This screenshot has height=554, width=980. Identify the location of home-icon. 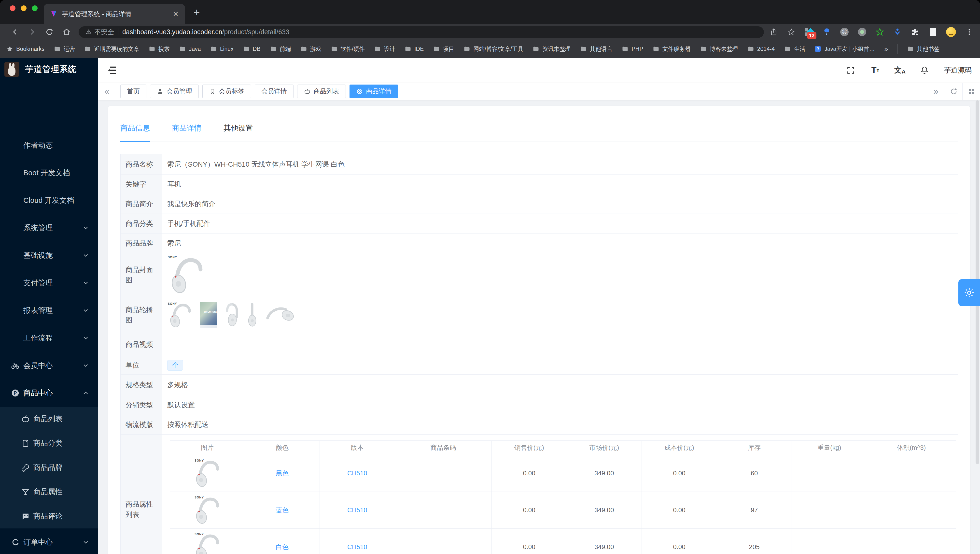
(67, 32).